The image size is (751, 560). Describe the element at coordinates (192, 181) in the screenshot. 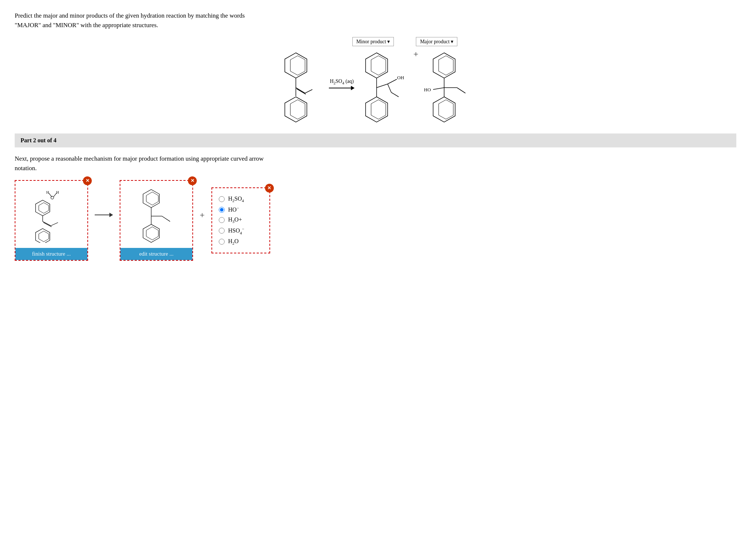

I see `close-button-2: ✕` at that location.